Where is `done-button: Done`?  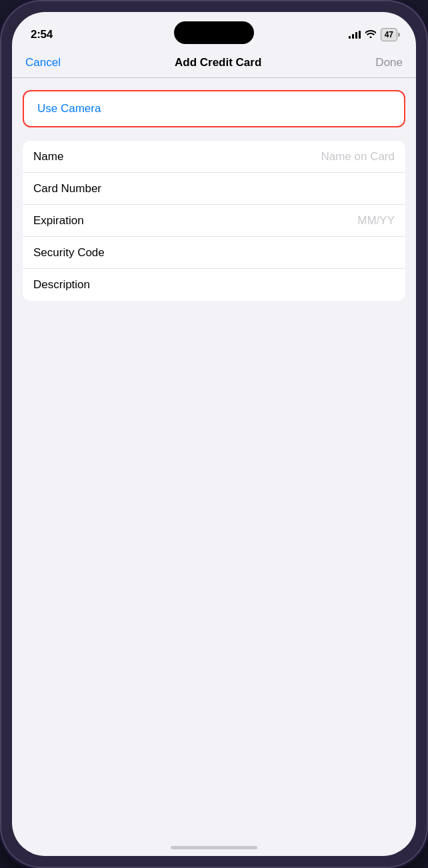
done-button: Done is located at coordinates (389, 63).